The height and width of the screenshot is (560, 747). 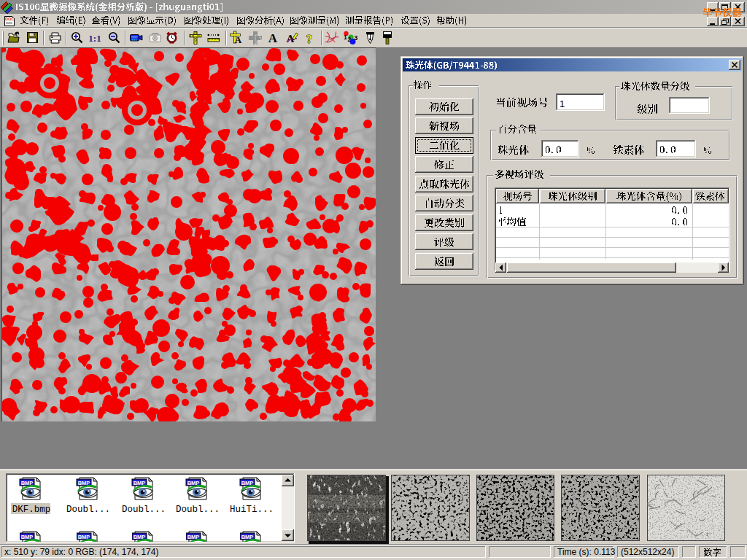 What do you see at coordinates (252, 510) in the screenshot?
I see `svg-text: HuiTi...` at bounding box center [252, 510].